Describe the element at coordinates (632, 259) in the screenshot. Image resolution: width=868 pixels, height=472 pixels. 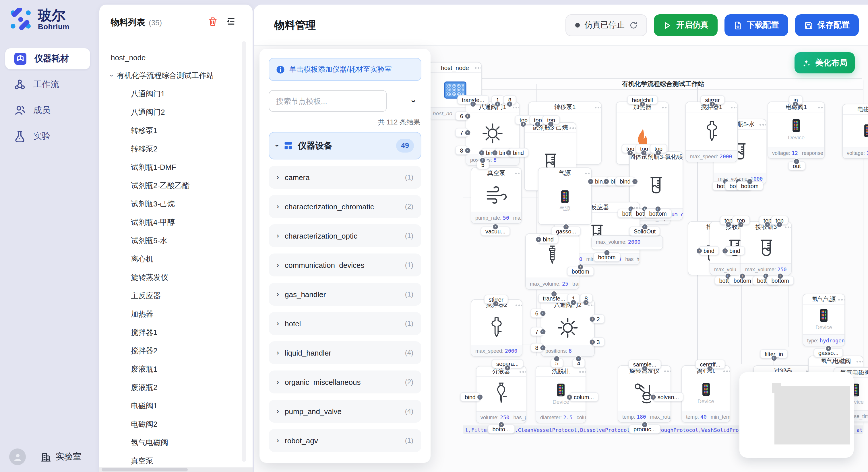
I see `footer-pair: has_heat` at that location.